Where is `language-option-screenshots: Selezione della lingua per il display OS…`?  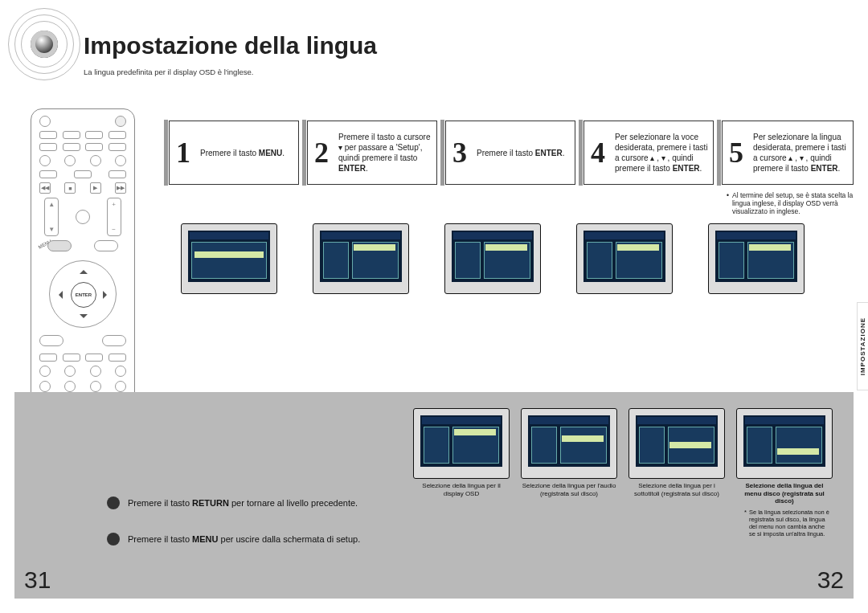 language-option-screenshots: Selezione della lingua per il display OS… is located at coordinates (623, 472).